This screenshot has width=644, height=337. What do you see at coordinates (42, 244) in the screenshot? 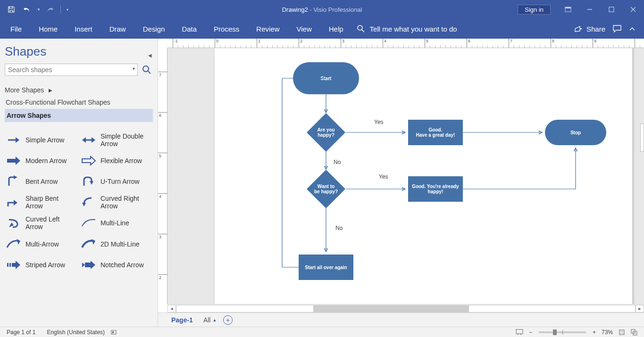
I see `shape-item-multiarrow: Multi-Arrow` at bounding box center [42, 244].